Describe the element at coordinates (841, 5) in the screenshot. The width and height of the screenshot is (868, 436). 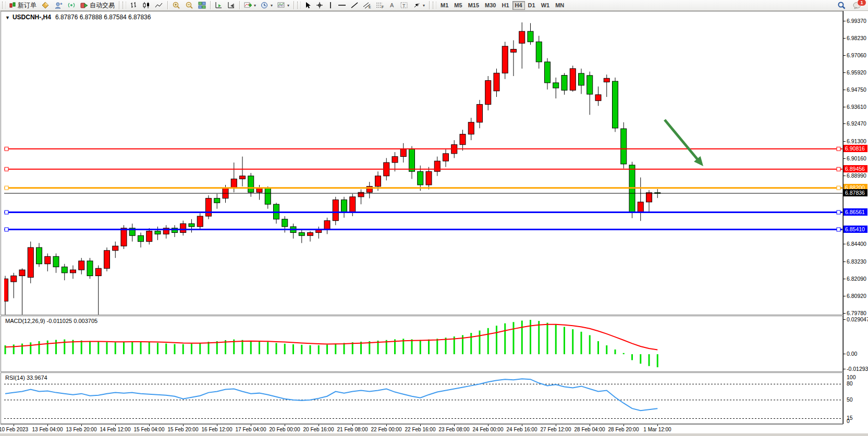
I see `search-icon` at that location.